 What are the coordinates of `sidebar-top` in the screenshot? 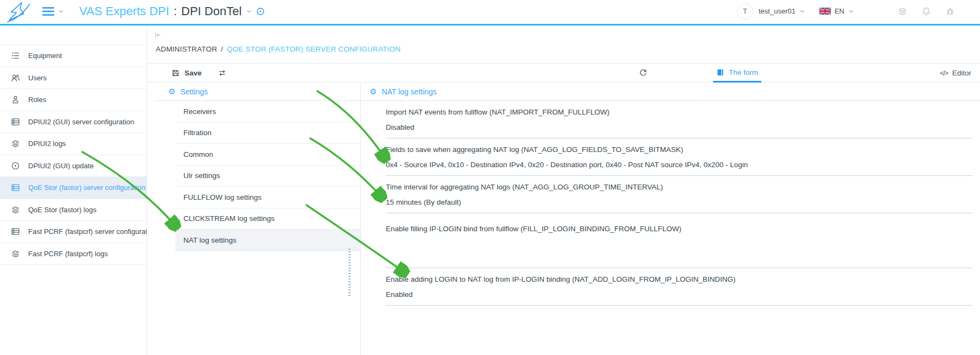 It's located at (73, 35).